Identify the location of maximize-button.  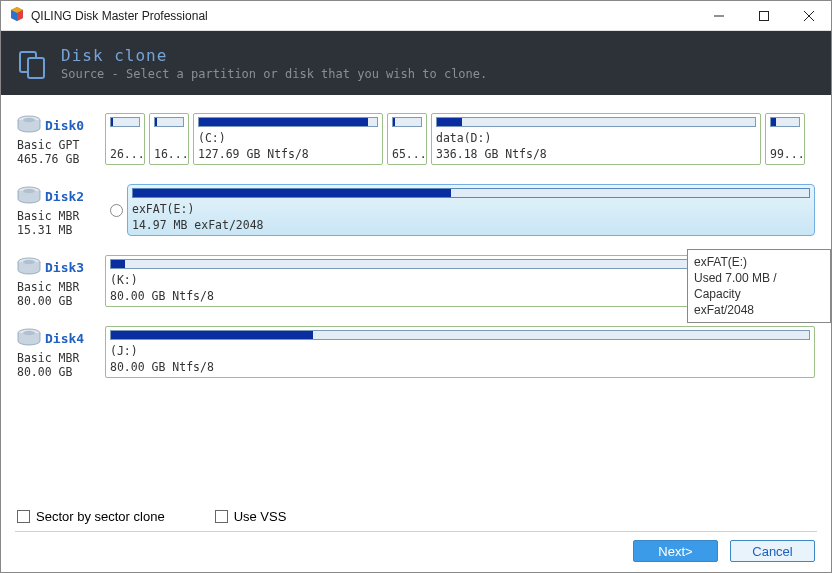
(764, 16).